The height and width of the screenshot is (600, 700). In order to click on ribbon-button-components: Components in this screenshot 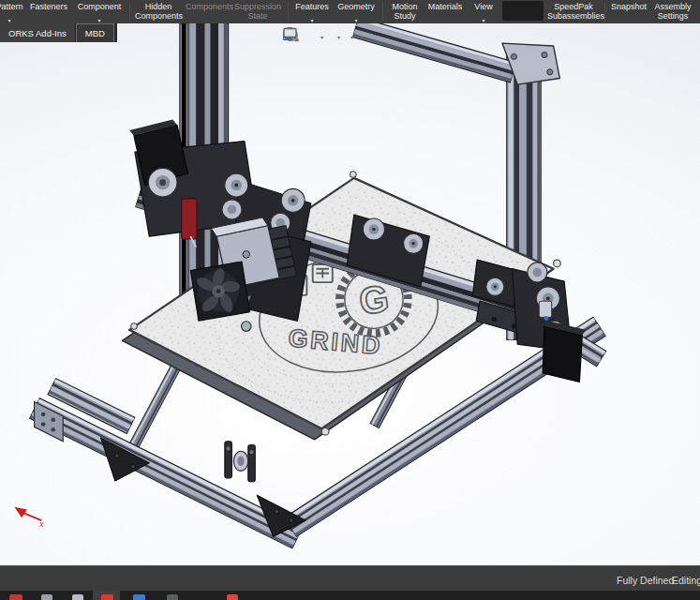, I will do `click(207, 11)`.